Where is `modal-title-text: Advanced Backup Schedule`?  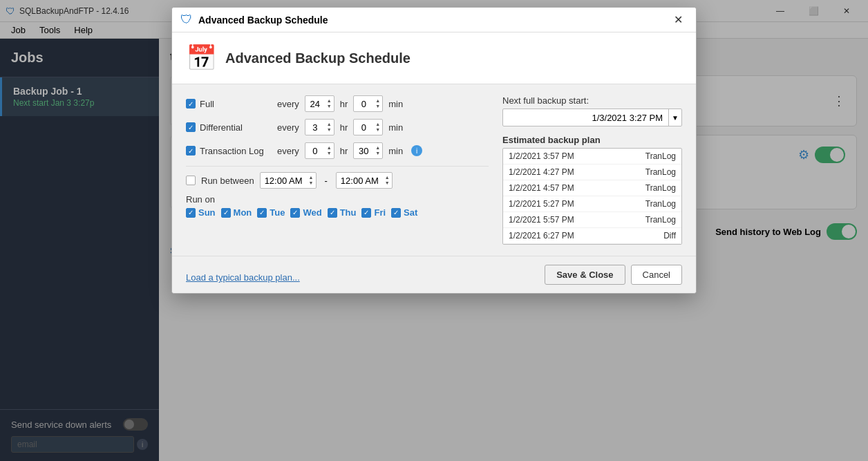
modal-title-text: Advanced Backup Schedule is located at coordinates (431, 20).